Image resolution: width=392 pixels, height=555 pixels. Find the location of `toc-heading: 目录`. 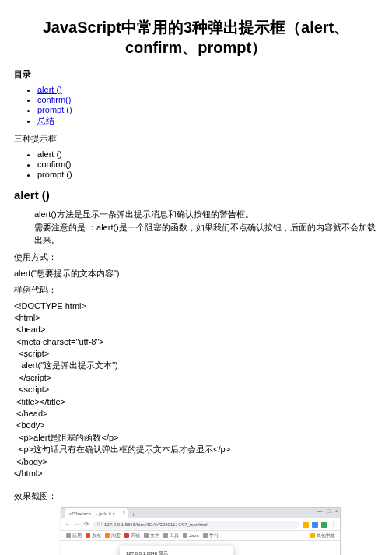

toc-heading: 目录 is located at coordinates (196, 75).